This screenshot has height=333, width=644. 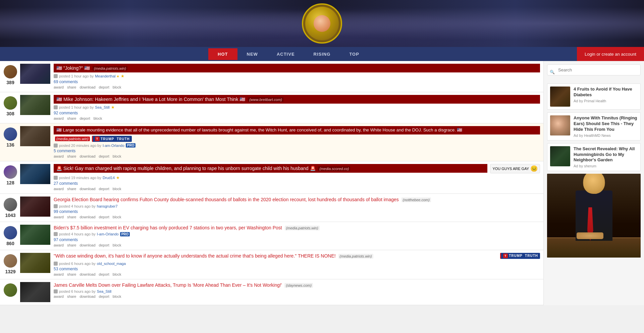 What do you see at coordinates (104, 291) in the screenshot?
I see `post-author-8: Sea_Still` at bounding box center [104, 291].